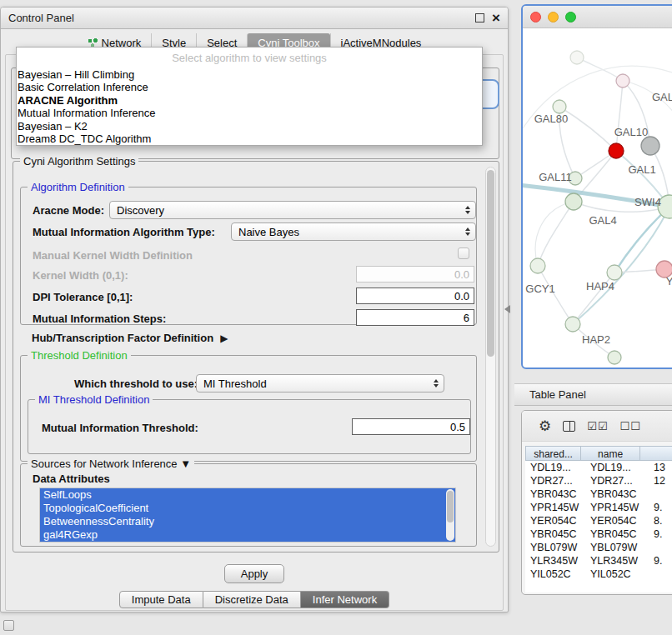 The width and height of the screenshot is (672, 635). What do you see at coordinates (249, 138) in the screenshot?
I see `algorithm-option: Dream8 DC_TDC Algorithm` at bounding box center [249, 138].